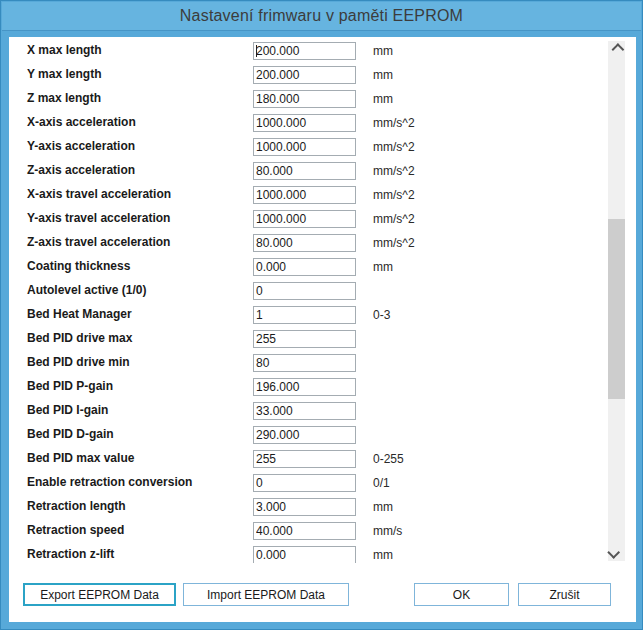  What do you see at coordinates (304, 531) in the screenshot?
I see `field-row: Retraction speed mm/s` at bounding box center [304, 531].